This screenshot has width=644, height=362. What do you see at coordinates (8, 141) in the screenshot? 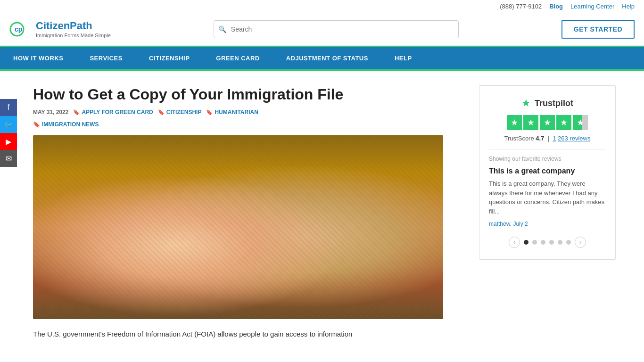
I see `youtube-button: ▶` at bounding box center [8, 141].